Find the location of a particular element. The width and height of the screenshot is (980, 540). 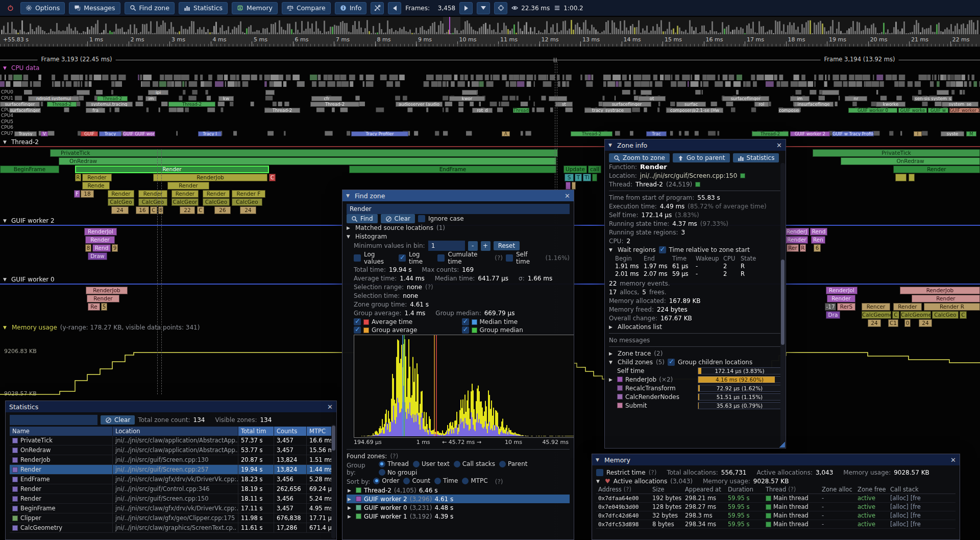

cpu-zone-audioserver-audio: audioserver (audio is located at coordinates (419, 104).